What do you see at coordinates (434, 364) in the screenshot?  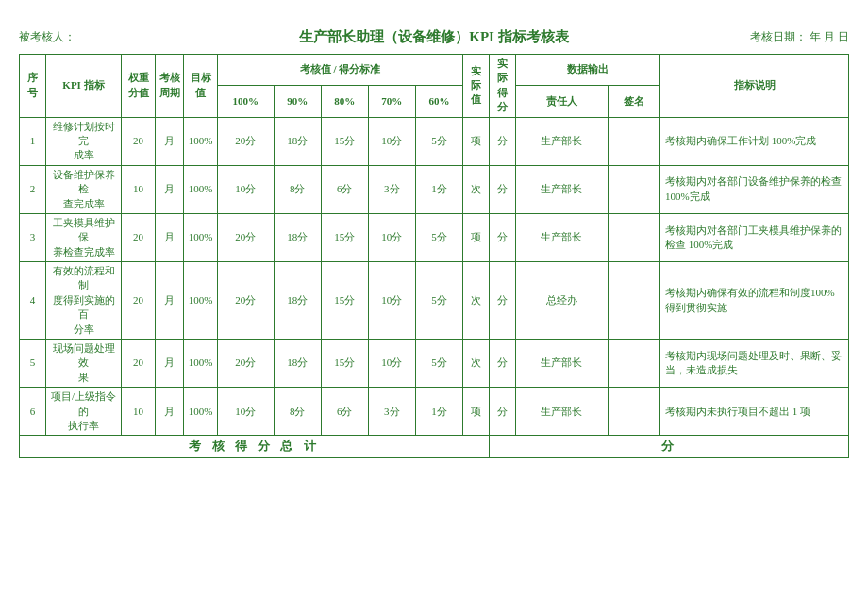 I see `table-row: 5现场问题处理效 果20月100%20分18分15分10分5分次分生产部长考核期…` at bounding box center [434, 364].